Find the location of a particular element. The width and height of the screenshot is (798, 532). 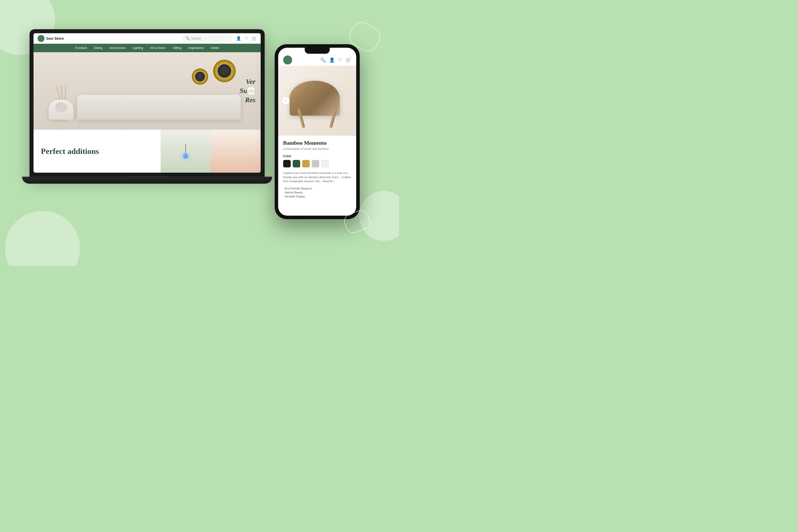

browser-header: boo Store 🔍 Search 👤 ♡ 🛒 is located at coordinates (147, 39).